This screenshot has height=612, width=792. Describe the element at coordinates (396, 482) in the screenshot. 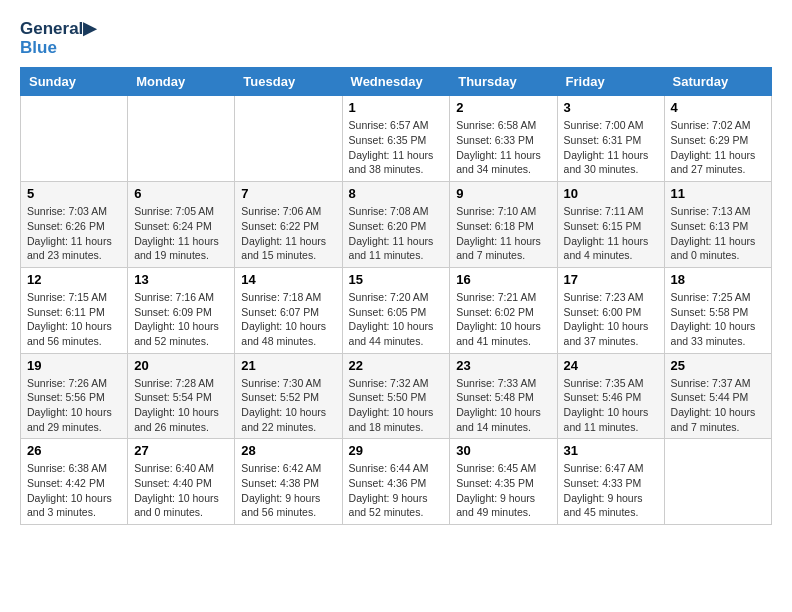

I see `week-row-4: 26Sunrise: 6:38 AM Sunset: 4:42 PM Dayli…` at that location.